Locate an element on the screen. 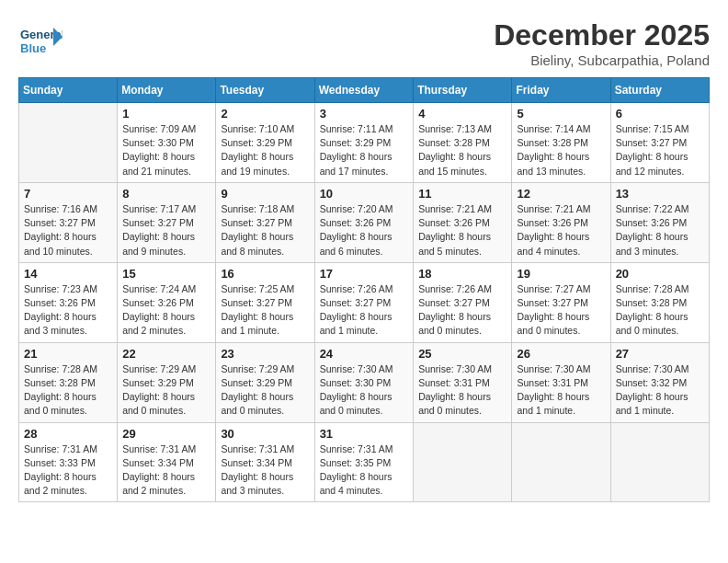  calendar-cell: 2Sunrise: 7:10 AMSunset: 3:29 PMDaylight… is located at coordinates (265, 144).